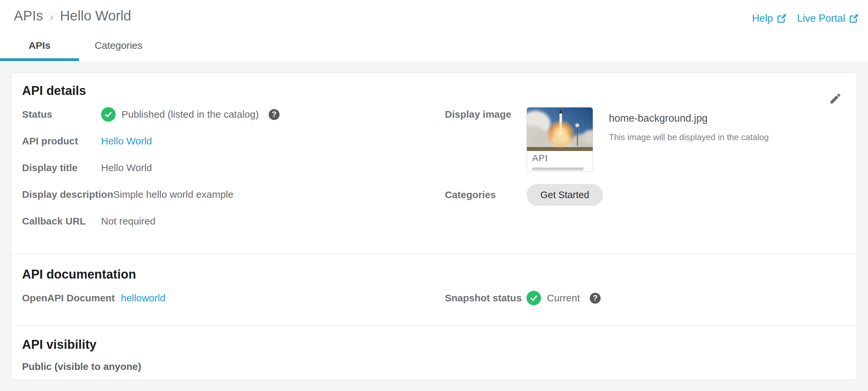 The height and width of the screenshot is (391, 868). What do you see at coordinates (233, 194) in the screenshot?
I see `display-description-row: Display description Simple hello world e…` at bounding box center [233, 194].